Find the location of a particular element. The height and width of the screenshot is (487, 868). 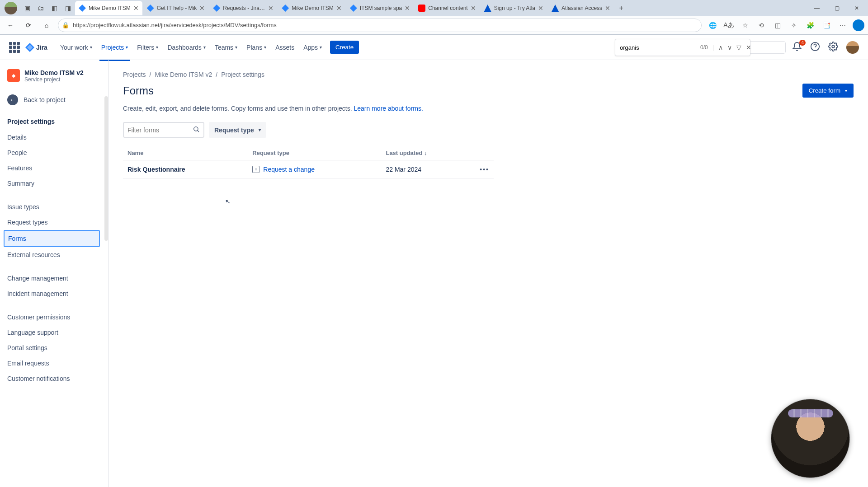

back-to-project-link: ← Back to project is located at coordinates (56, 100).